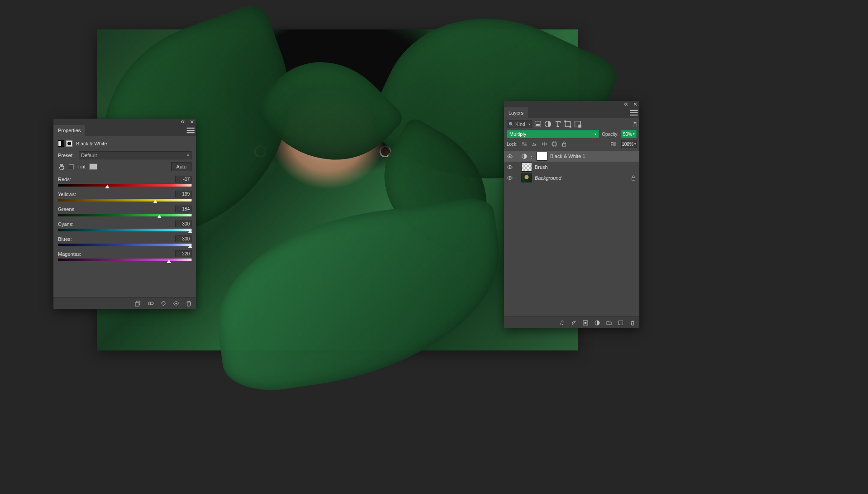 Image resolution: width=868 pixels, height=494 pixels. I want to click on slider-greens: Greens: 184, so click(125, 211).